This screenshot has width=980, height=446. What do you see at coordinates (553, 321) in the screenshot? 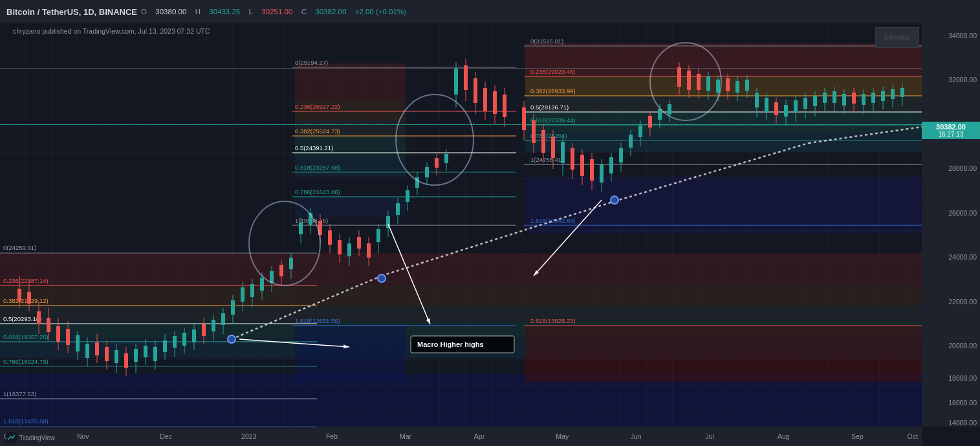
I see `svg-text: 2.618(13826.23)` at bounding box center [553, 321].